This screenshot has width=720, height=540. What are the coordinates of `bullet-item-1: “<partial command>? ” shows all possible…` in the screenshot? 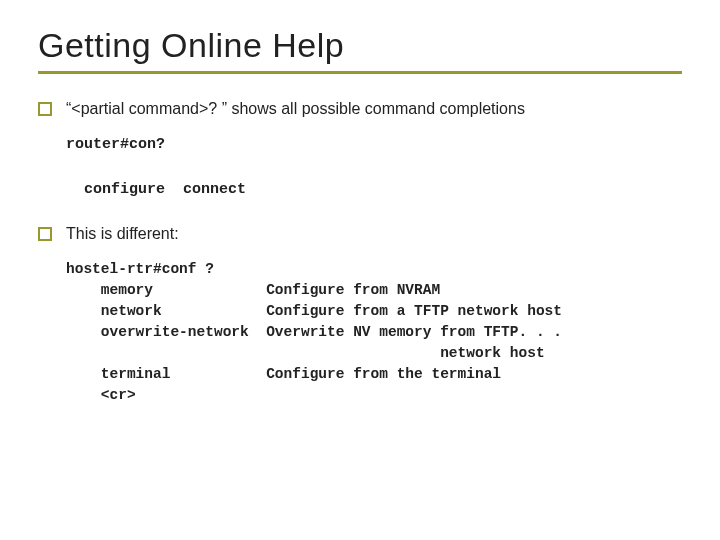 It's located at (360, 109).